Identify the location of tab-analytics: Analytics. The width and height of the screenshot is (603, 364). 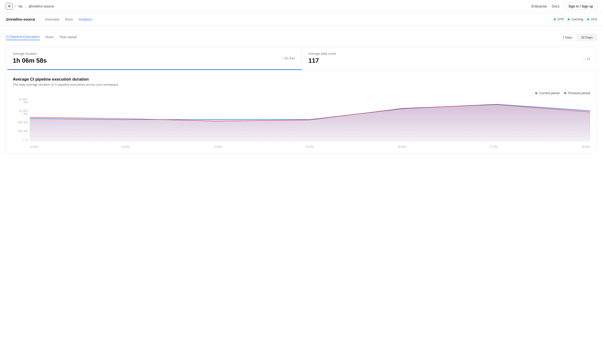
(85, 19).